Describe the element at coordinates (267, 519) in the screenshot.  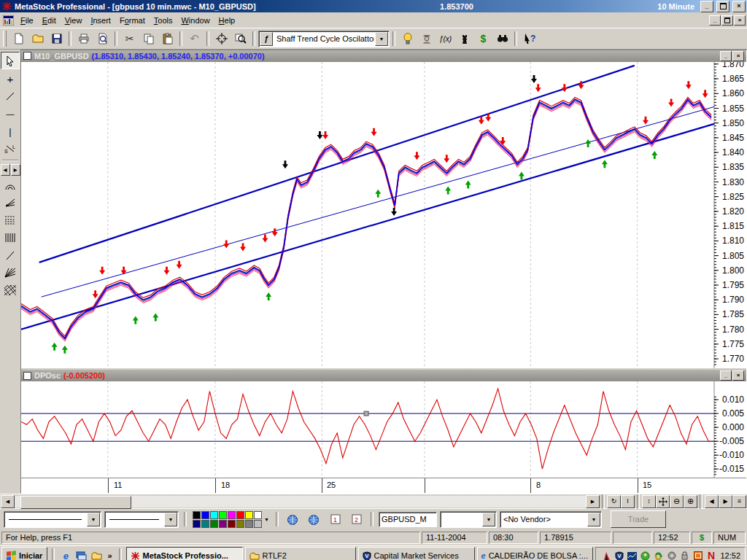
I see `palette-dropdown-arrow: ▼` at that location.